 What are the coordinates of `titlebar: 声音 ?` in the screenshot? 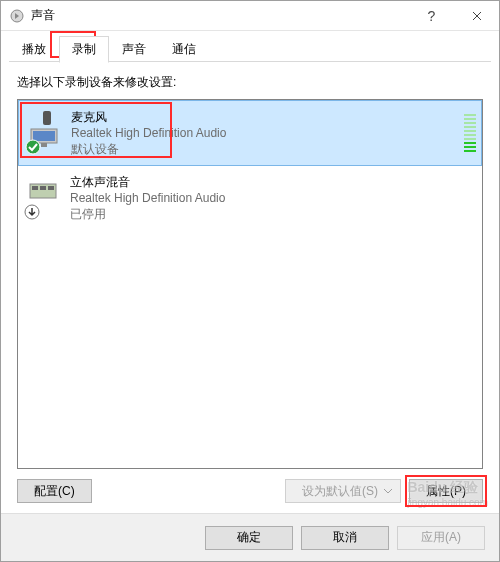 It's located at (250, 16).